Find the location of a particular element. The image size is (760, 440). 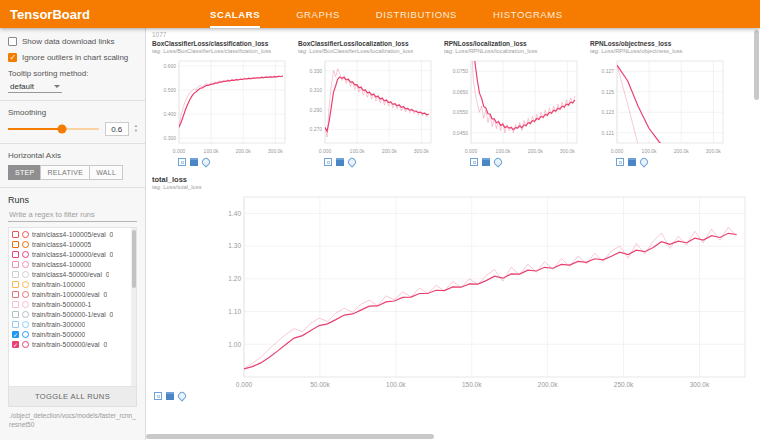

runs-scrollbar-thumb is located at coordinates (134, 259).